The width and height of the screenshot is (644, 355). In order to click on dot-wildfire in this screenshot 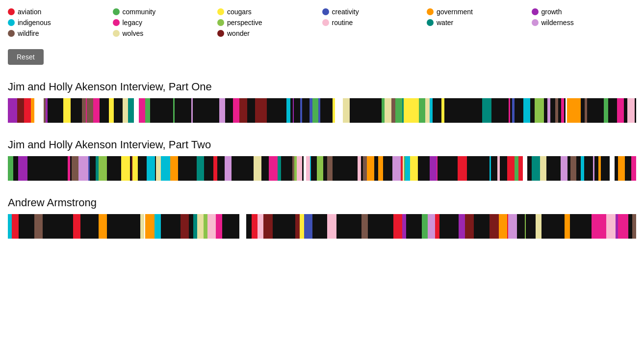, I will do `click(11, 33)`.